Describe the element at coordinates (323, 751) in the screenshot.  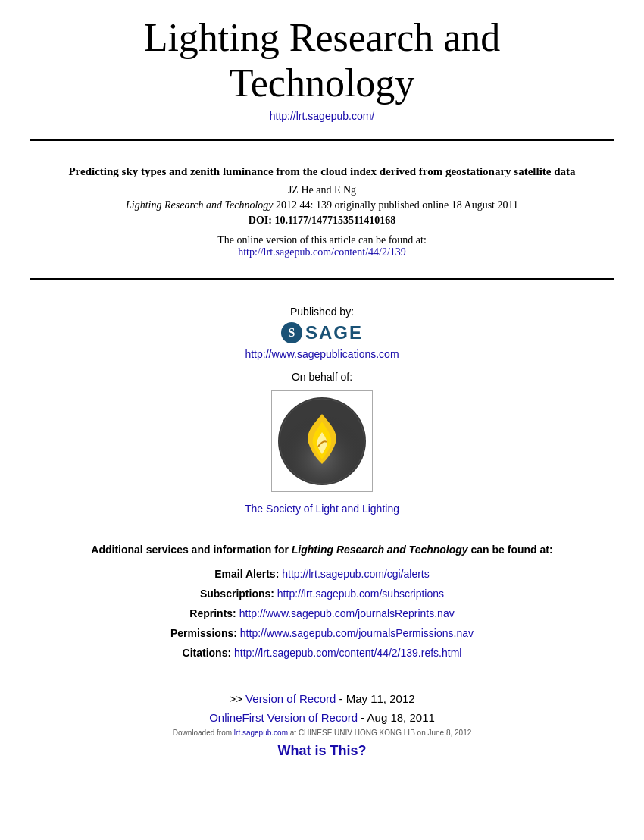
I see `what-is-this-link: What is This?` at that location.